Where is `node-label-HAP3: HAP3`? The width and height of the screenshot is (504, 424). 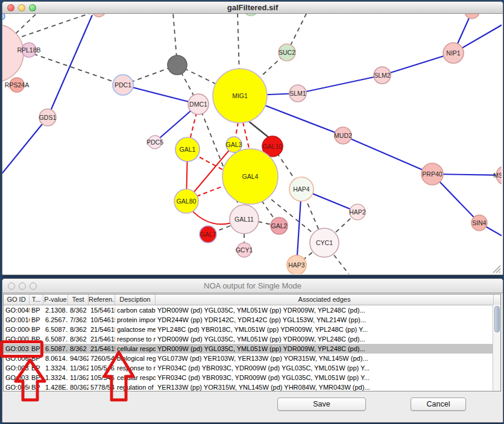 node-label-HAP3: HAP3 is located at coordinates (297, 265).